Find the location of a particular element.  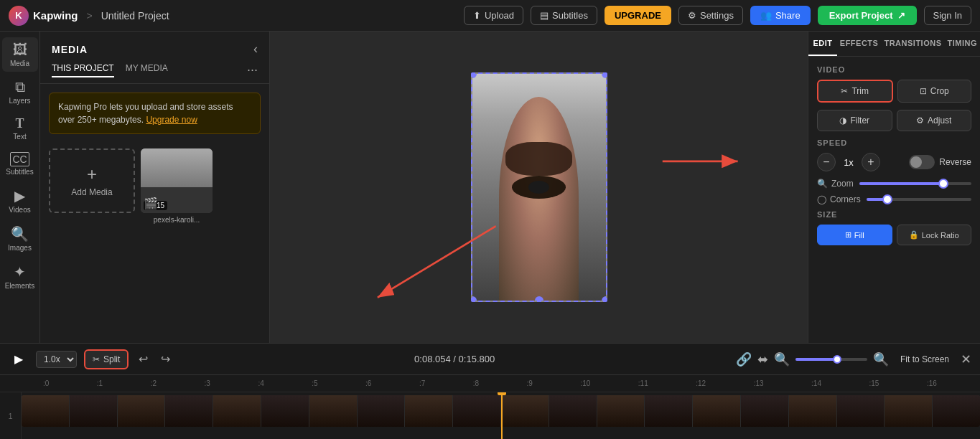

filter-button: ◑ Filter is located at coordinates (854, 121).